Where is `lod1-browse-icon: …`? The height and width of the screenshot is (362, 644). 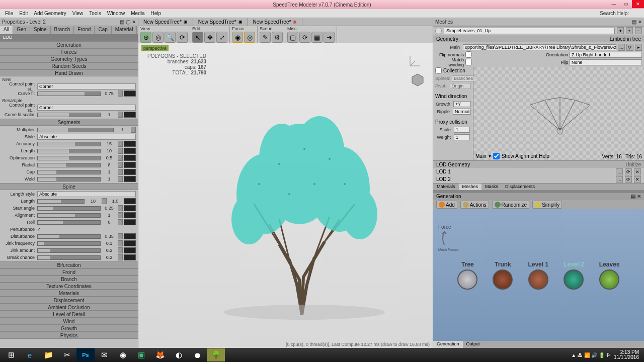 lod1-browse-icon: … is located at coordinates (619, 172).